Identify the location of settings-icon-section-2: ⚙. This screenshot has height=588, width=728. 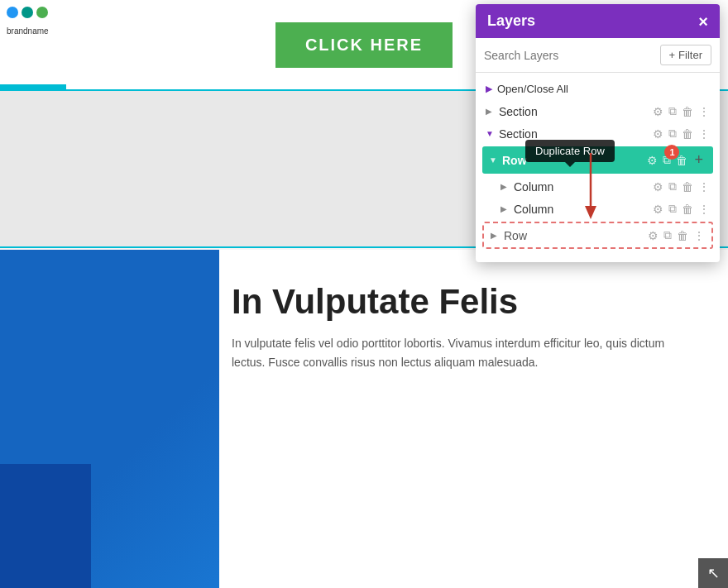
(659, 134).